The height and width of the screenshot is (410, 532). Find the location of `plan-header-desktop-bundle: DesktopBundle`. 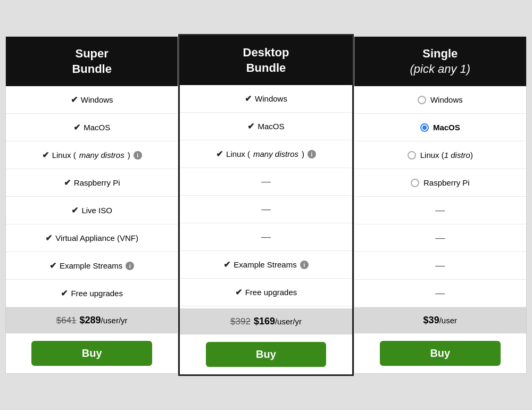

plan-header-desktop-bundle: DesktopBundle is located at coordinates (266, 61).